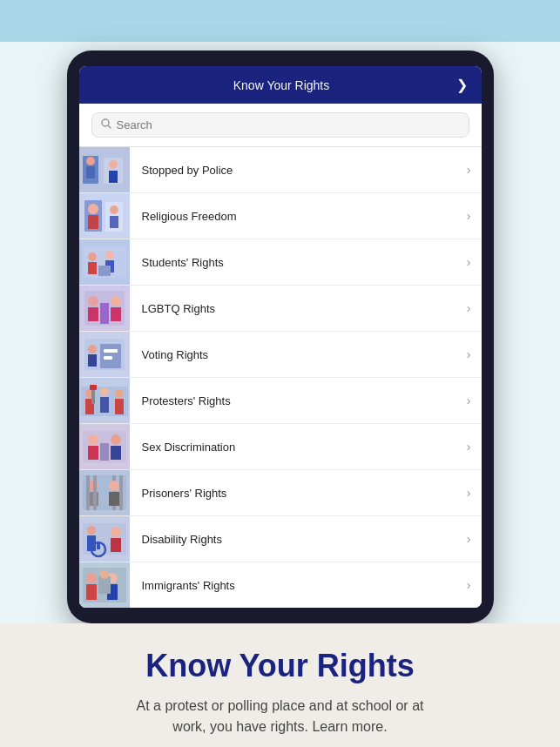  Describe the element at coordinates (280, 493) in the screenshot. I see `list-item: Prisoners' Rights ›` at that location.